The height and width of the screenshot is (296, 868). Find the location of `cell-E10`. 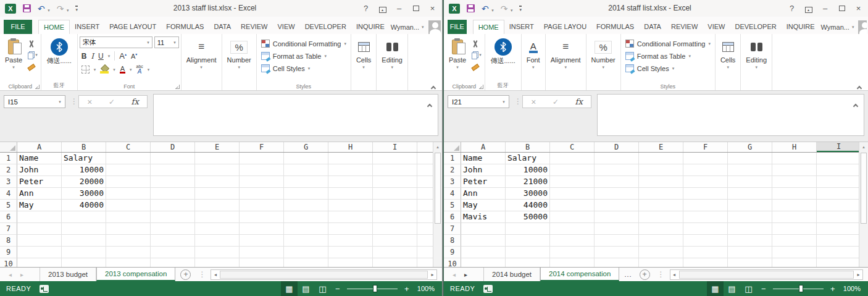

cell-E10 is located at coordinates (661, 263).